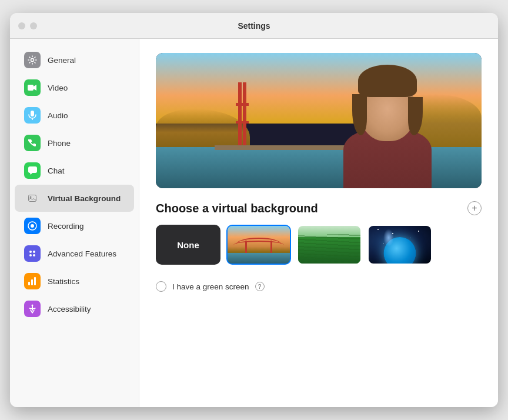 The width and height of the screenshot is (508, 420). I want to click on audio-label: Audio, so click(58, 115).